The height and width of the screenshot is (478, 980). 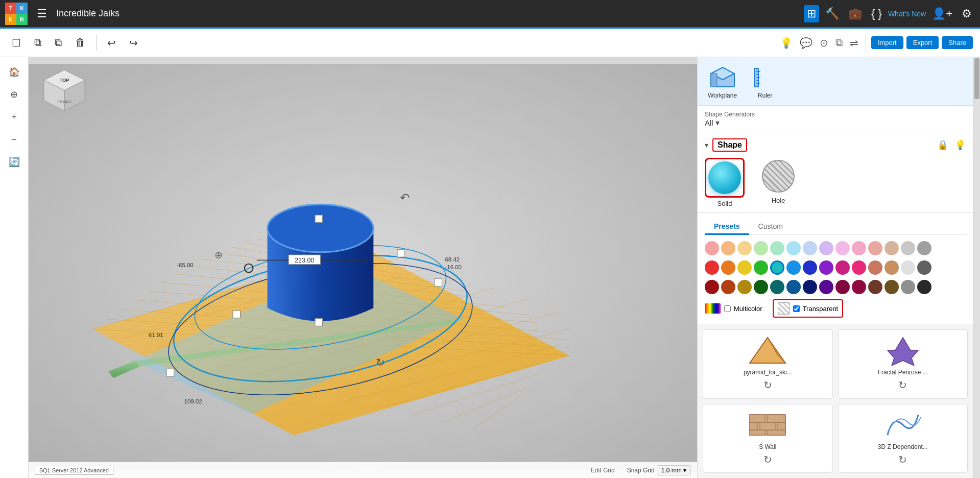 What do you see at coordinates (957, 43) in the screenshot?
I see `share-button: Share` at bounding box center [957, 43].